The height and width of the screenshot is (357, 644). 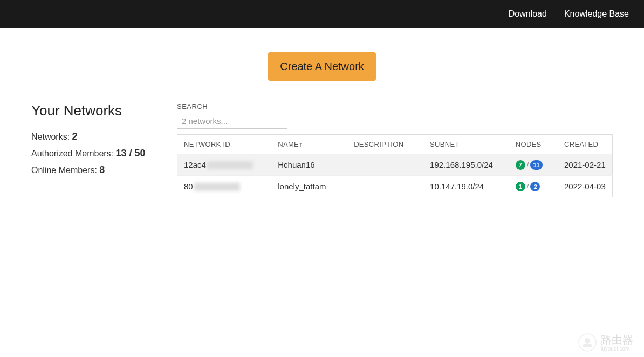 What do you see at coordinates (189, 187) in the screenshot?
I see `network-id-prefix: 80` at bounding box center [189, 187].